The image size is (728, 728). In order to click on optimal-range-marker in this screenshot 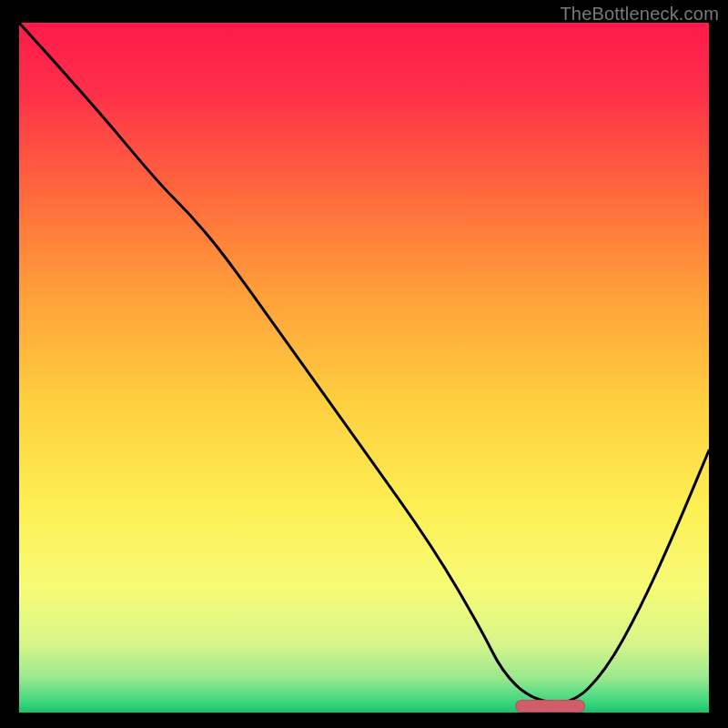, I will do `click(551, 706)`.